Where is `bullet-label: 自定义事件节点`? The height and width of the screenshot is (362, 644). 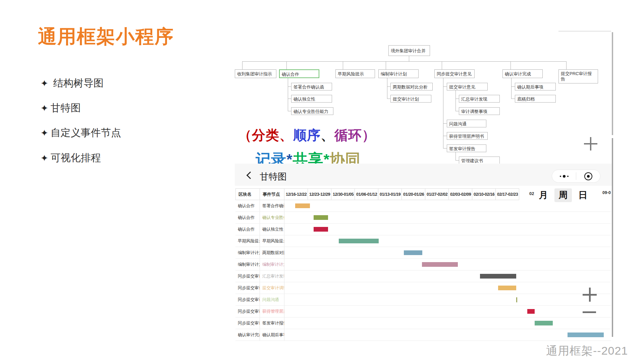
bullet-label: 自定义事件节点 is located at coordinates (86, 133).